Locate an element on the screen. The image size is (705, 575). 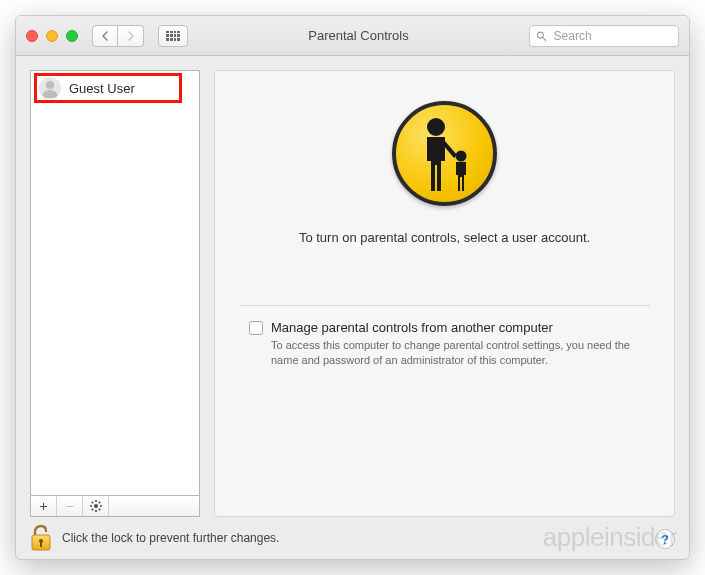
chevron-right-icon is located at coordinates (131, 36).